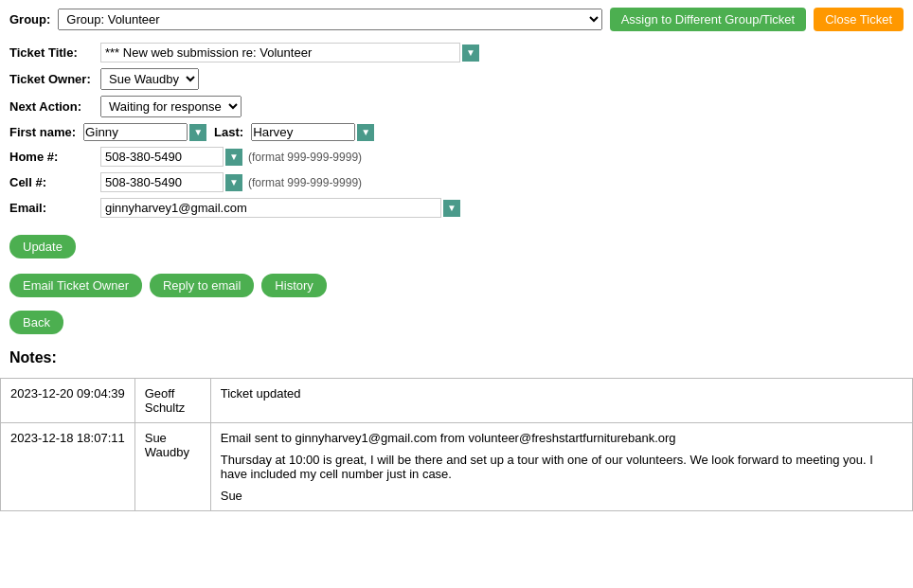 The width and height of the screenshot is (913, 588). Describe the element at coordinates (456, 401) in the screenshot. I see `table-row: 2023-12-20 09:04:39Geoff SchultzTicket u…` at that location.